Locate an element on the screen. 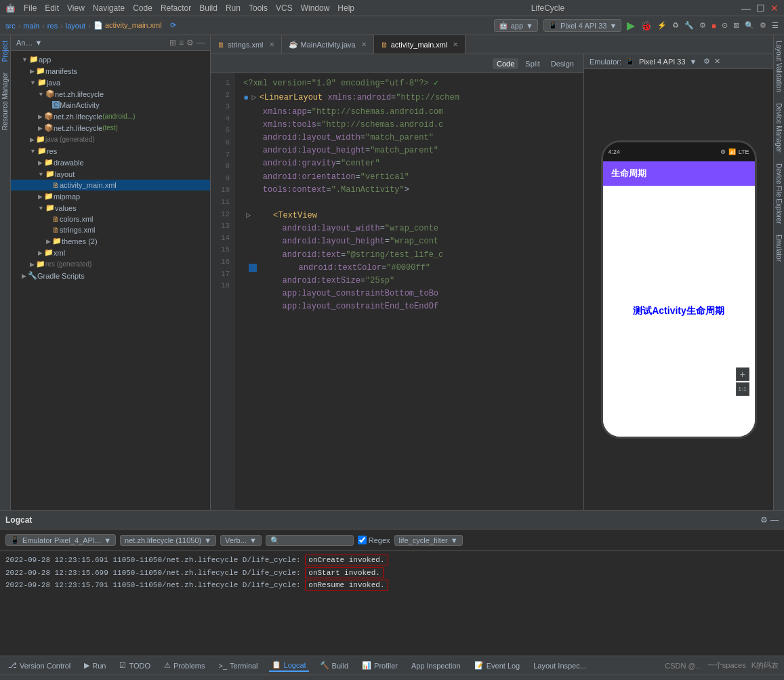 The image size is (784, 680). logcat-device-filter: 📱 Emulator Pixel_4_API... ▼ is located at coordinates (61, 540).